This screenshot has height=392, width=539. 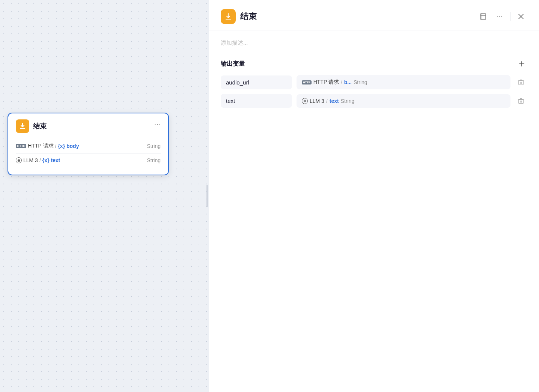 What do you see at coordinates (88, 126) in the screenshot?
I see `node-header: 结束` at bounding box center [88, 126].